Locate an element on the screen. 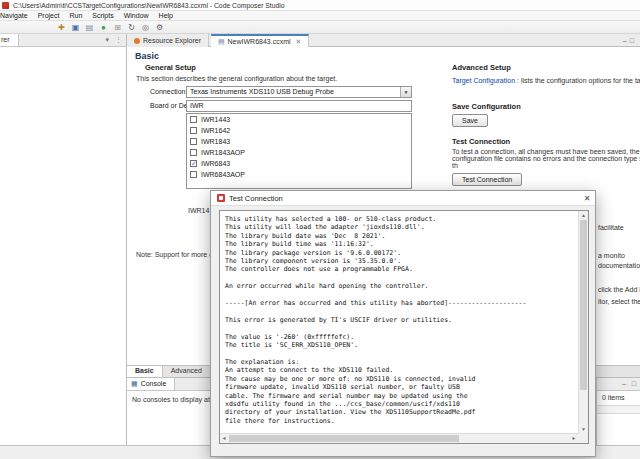 This screenshot has width=640, height=459. console-tab-label: Console is located at coordinates (154, 384).